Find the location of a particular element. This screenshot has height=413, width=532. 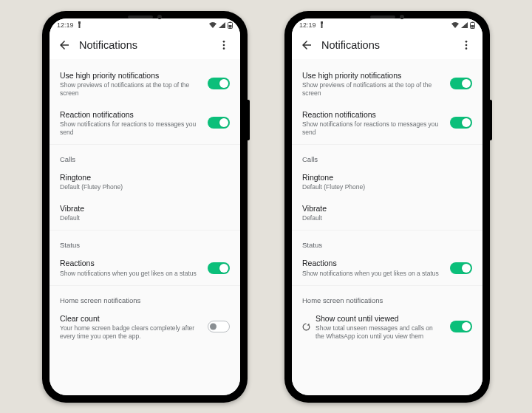

refresh-icon is located at coordinates (306, 327).